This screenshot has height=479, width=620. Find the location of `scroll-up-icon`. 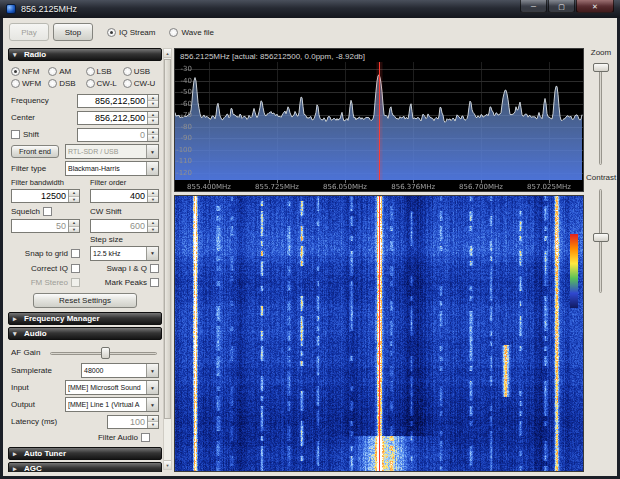

scroll-up-icon is located at coordinates (168, 54).